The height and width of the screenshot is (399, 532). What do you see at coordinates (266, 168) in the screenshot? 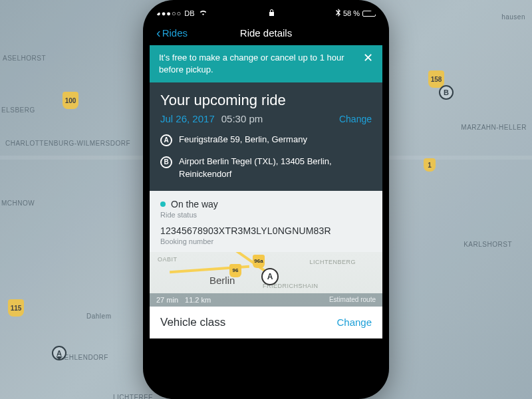
I see `dropoff-row: B Airport Berlin Tegel (TXL), 13405 Berl…` at bounding box center [266, 168].